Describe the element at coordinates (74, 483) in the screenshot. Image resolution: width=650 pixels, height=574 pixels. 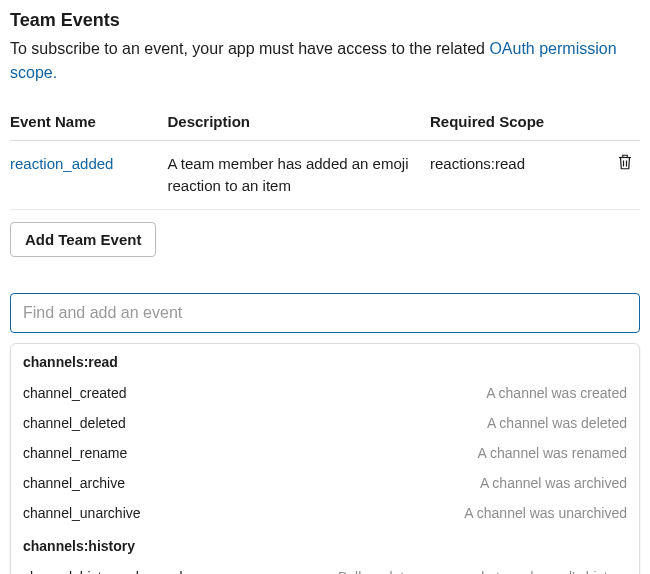
I see `dropdown-item-name: channel_archive` at that location.